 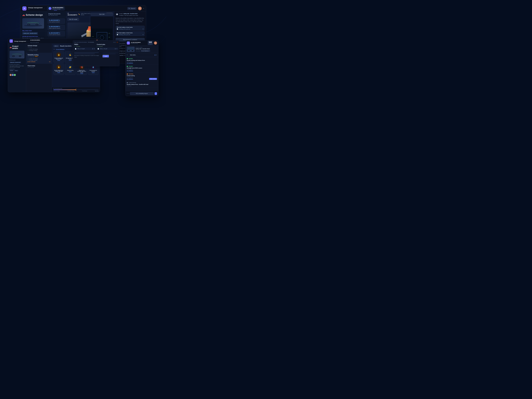 I want to click on email-subject: Safety belt · Buckle-KD20, so click(x=130, y=13).